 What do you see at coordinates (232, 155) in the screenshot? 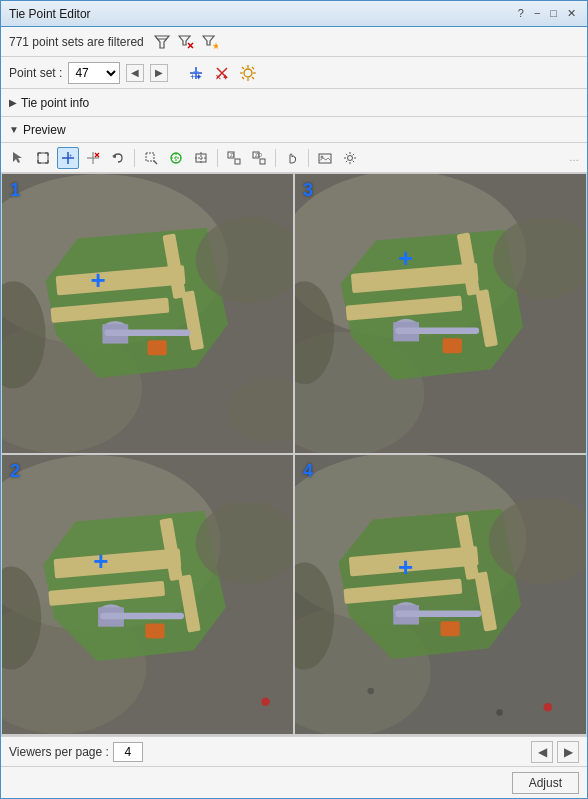
I see `svg-text: ZI` at bounding box center [232, 155].